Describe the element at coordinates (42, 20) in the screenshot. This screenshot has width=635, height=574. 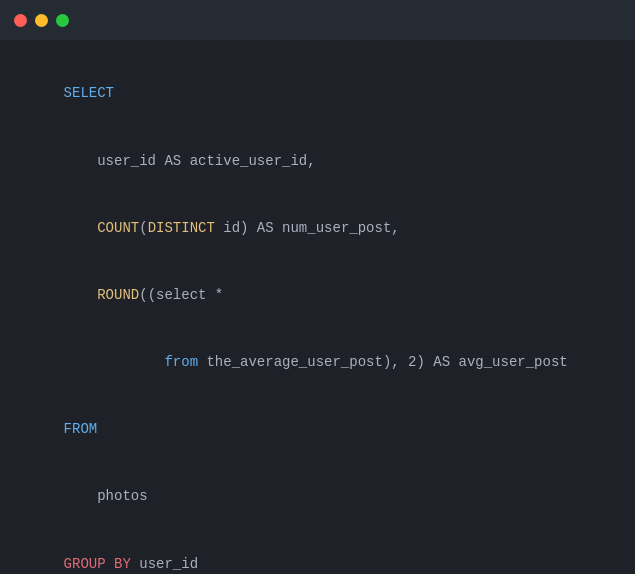
I see `minimize-button` at that location.